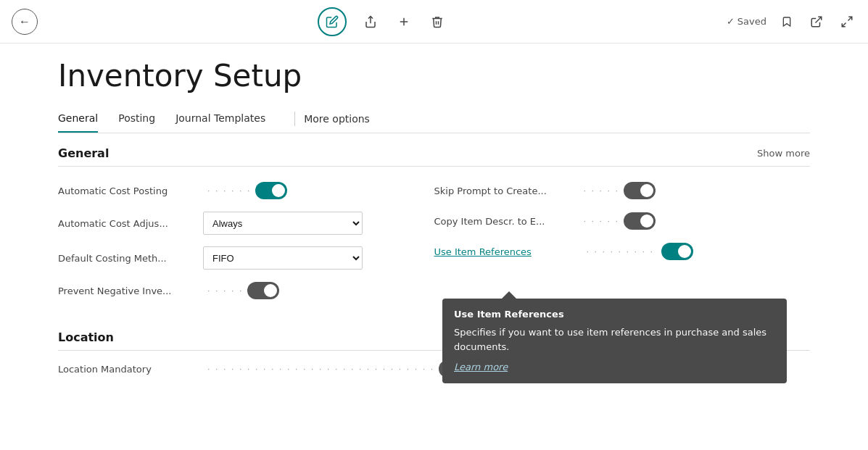  I want to click on open-external-icon, so click(817, 22).